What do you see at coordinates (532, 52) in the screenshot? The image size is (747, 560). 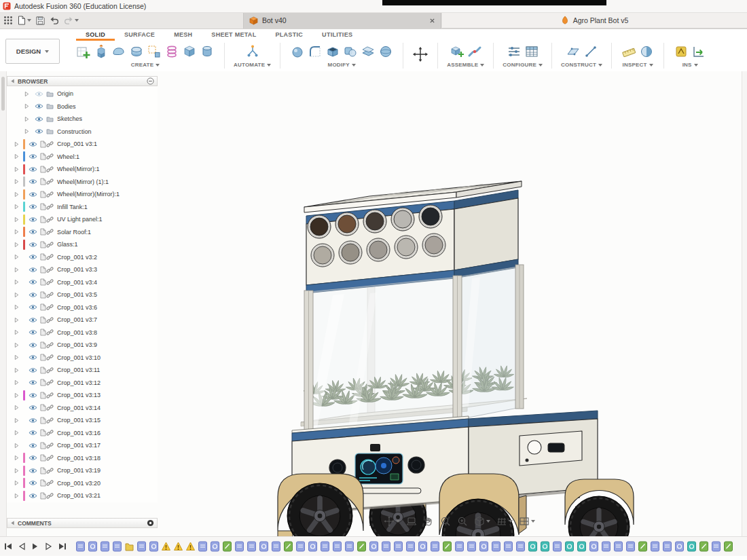 I see `config-table-tool` at bounding box center [532, 52].